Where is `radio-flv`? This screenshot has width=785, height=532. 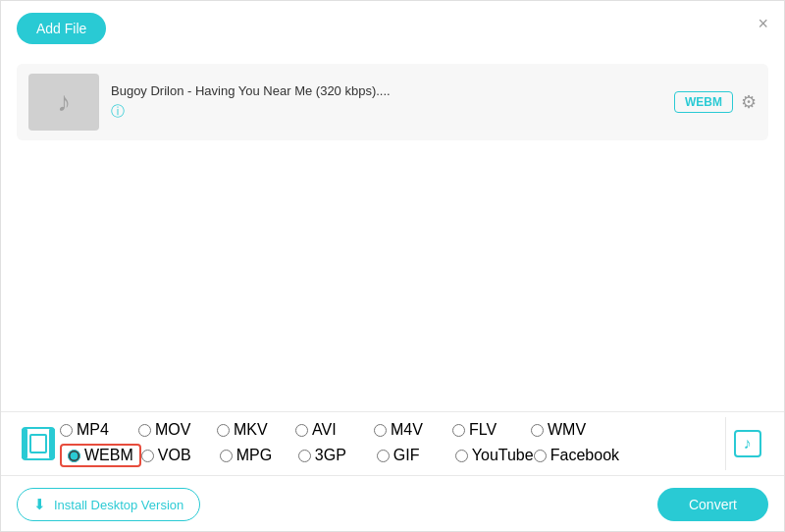
radio-flv is located at coordinates (459, 430).